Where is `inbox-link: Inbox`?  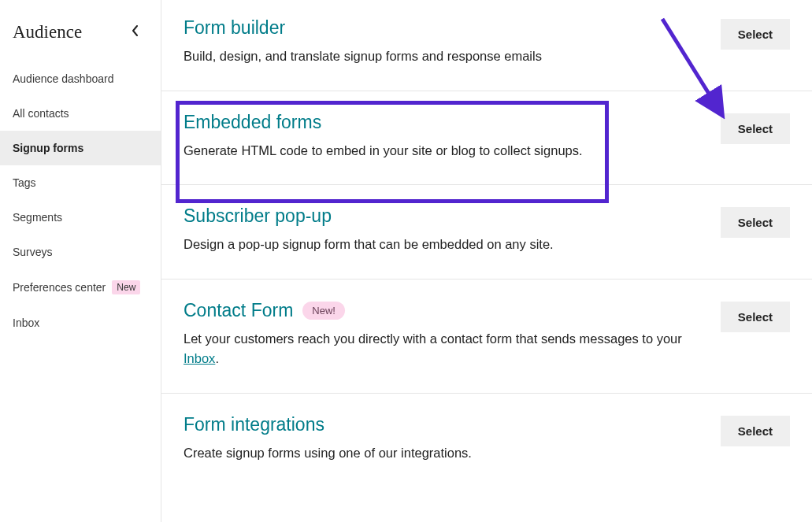
inbox-link: Inbox is located at coordinates (199, 358).